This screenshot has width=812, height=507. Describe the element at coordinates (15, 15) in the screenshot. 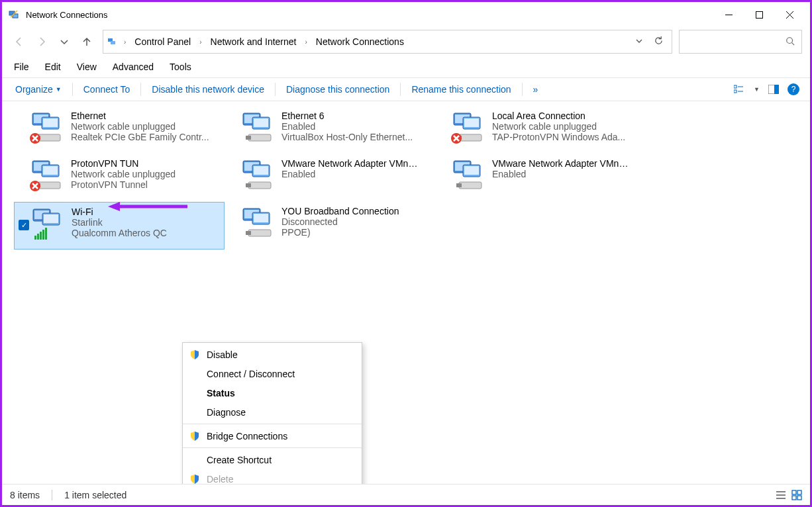

I see `window-icon` at that location.